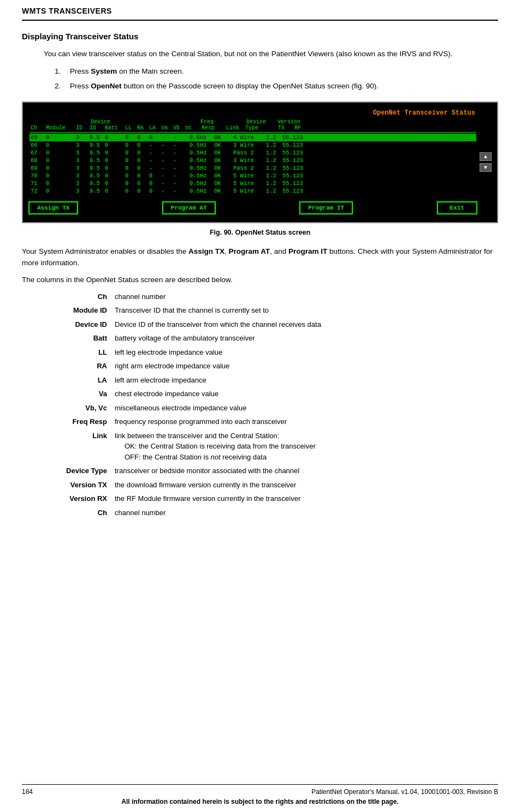 This screenshot has height=812, width=520. What do you see at coordinates (279, 499) in the screenshot?
I see `definition-row: Version RXthe RF Module firmware version…` at bounding box center [279, 499].